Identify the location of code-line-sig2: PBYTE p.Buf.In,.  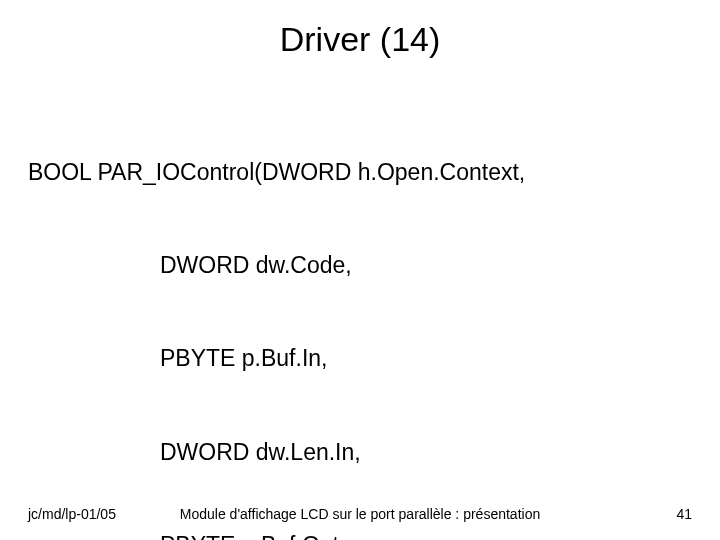
(342, 358).